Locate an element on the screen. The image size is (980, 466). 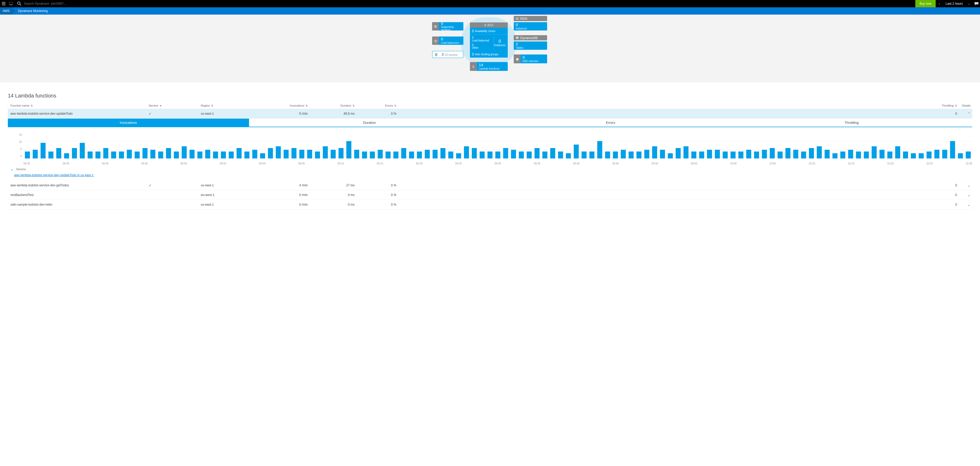
menu-button is located at coordinates (4, 4).